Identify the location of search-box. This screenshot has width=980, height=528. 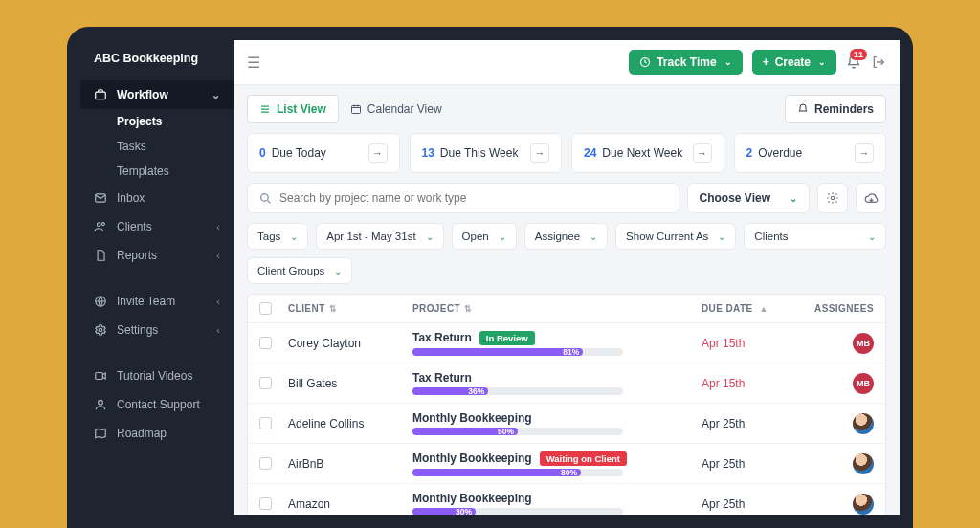
(463, 198).